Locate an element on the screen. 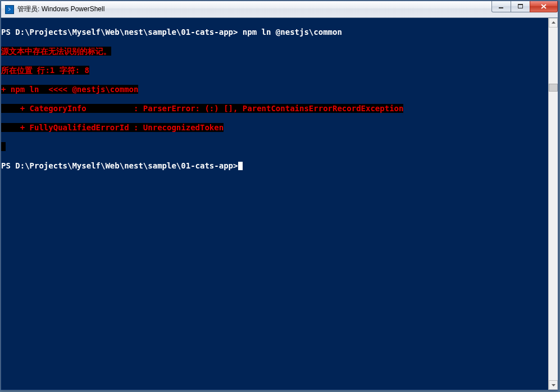  error-line: + npm ln <<<< @nestjs\common is located at coordinates (70, 89).